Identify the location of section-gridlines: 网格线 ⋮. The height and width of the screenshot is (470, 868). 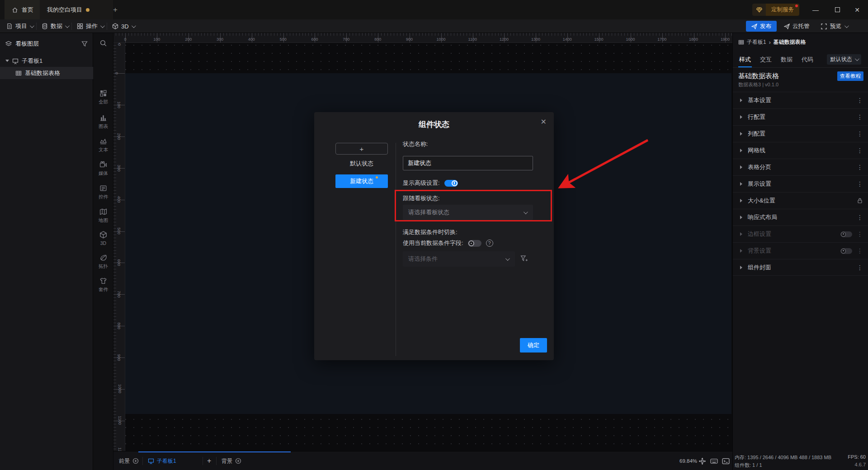
(800, 150).